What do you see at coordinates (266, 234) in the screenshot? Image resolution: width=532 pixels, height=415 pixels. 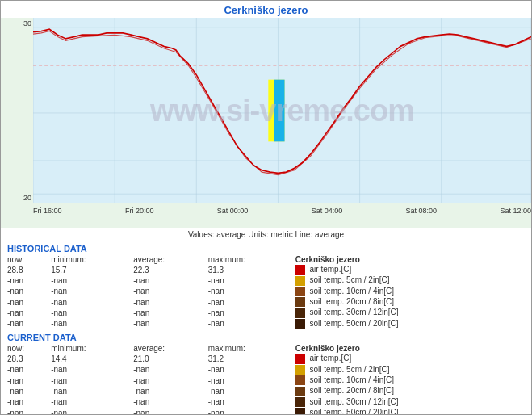 I see `chart-meta-text: Values: average Units: metric Line: aver…` at bounding box center [266, 234].